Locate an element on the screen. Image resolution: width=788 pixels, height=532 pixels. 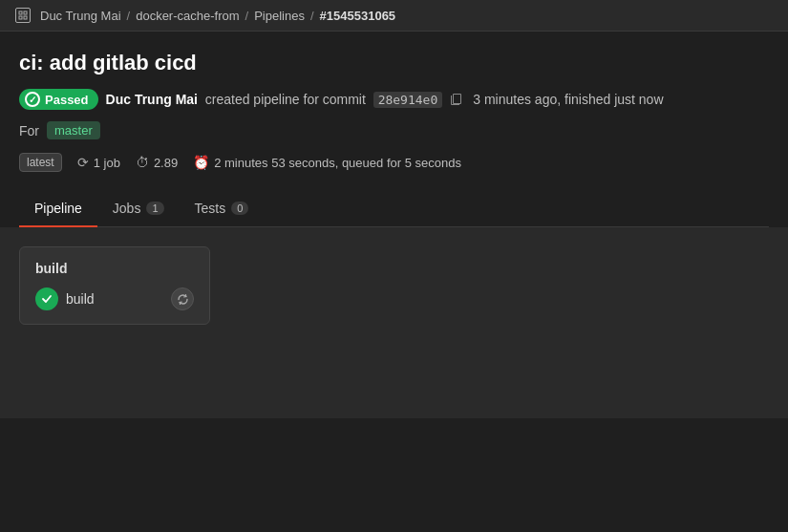
stage-card-build: build build is located at coordinates (115, 286).